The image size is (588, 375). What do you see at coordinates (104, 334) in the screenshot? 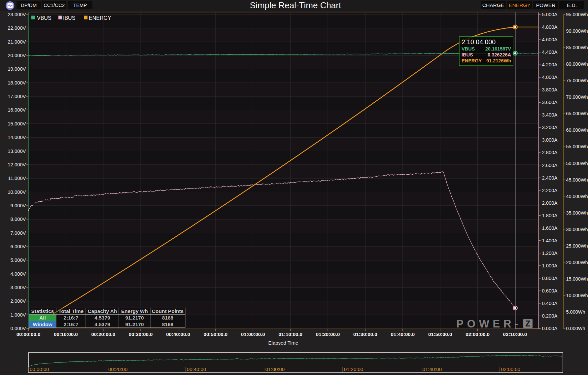
I see `svg-text: 00:20:00.0` at bounding box center [104, 334].